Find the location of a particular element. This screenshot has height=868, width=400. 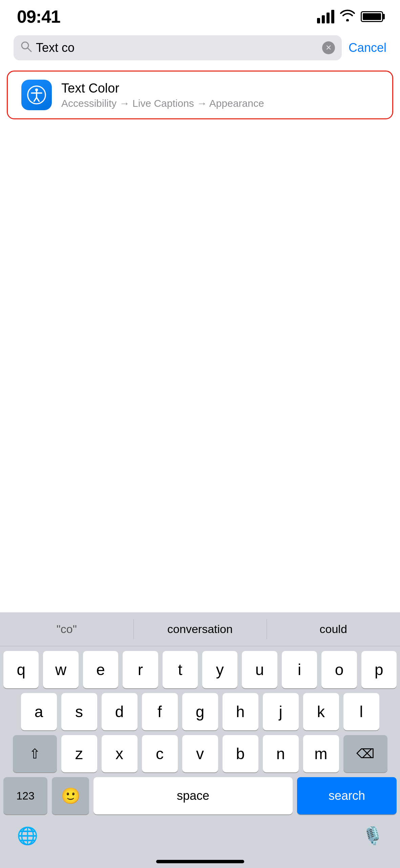

key-w: w is located at coordinates (61, 670).